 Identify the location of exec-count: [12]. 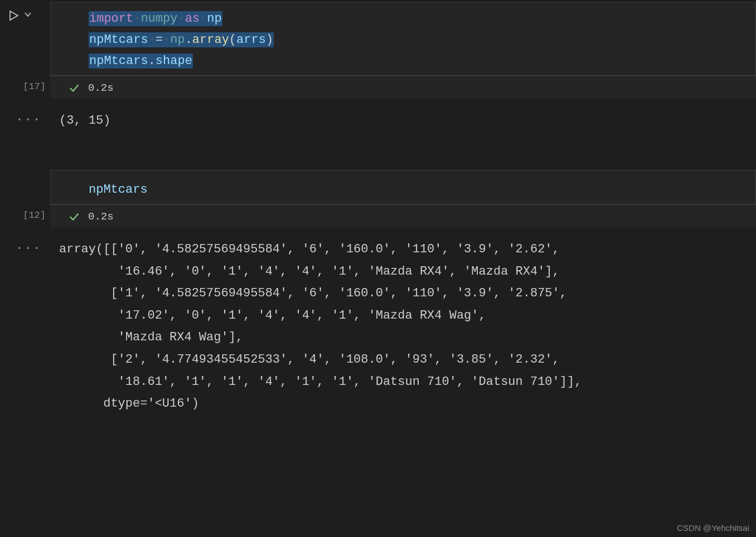
(35, 215).